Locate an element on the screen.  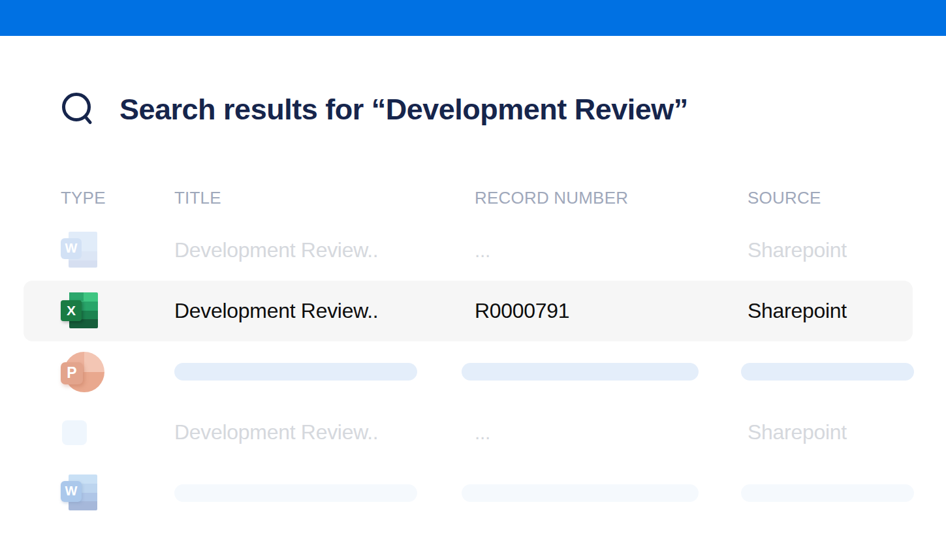
result-row-word-faded: W Development Review.. ... Sharepoint is located at coordinates (468, 251).